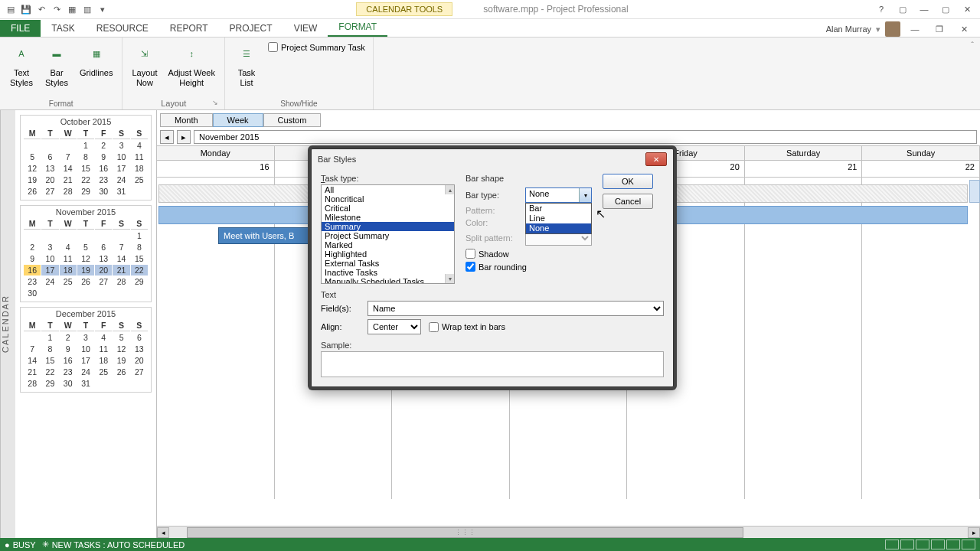 The height and width of the screenshot is (551, 980). I want to click on ribbon-tab-report: REPORT, so click(189, 28).